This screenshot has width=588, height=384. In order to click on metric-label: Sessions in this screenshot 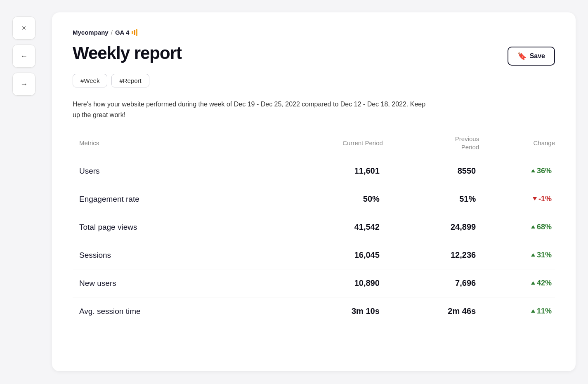, I will do `click(172, 255)`.